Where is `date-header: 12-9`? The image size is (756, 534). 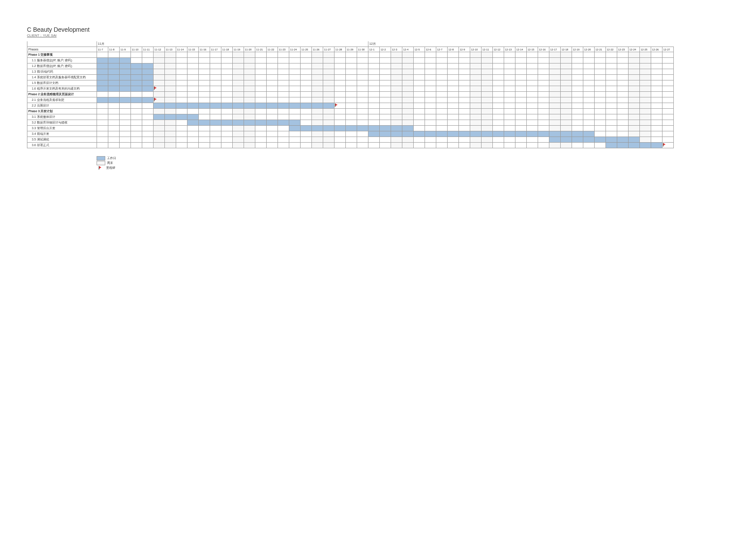
date-header: 12-9 is located at coordinates (465, 50).